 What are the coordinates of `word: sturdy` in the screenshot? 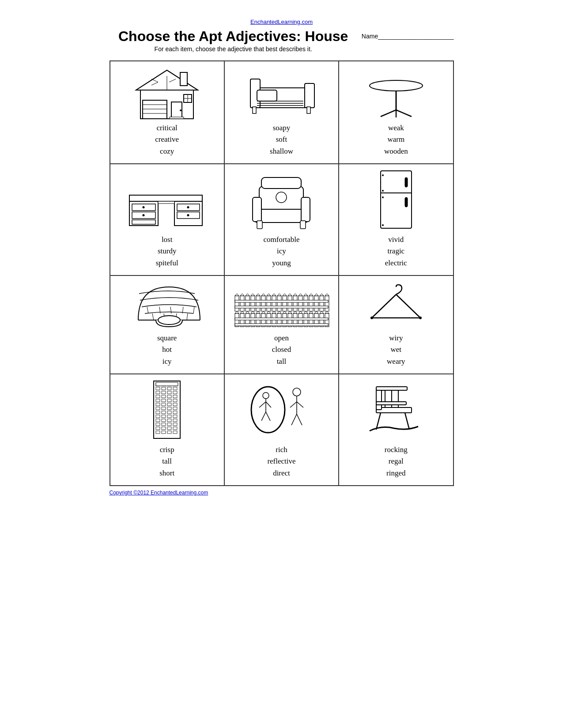 It's located at (167, 251).